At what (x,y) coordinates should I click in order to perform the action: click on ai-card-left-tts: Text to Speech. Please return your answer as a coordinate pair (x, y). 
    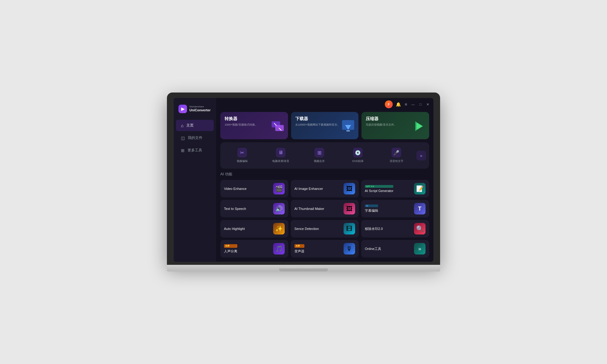
    Looking at the image, I should click on (235, 209).